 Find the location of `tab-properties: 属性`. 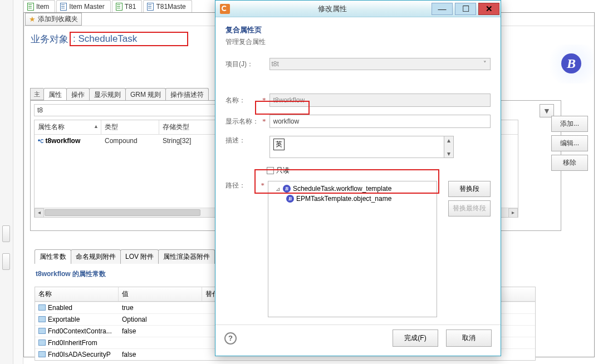

tab-properties: 属性 is located at coordinates (55, 94).